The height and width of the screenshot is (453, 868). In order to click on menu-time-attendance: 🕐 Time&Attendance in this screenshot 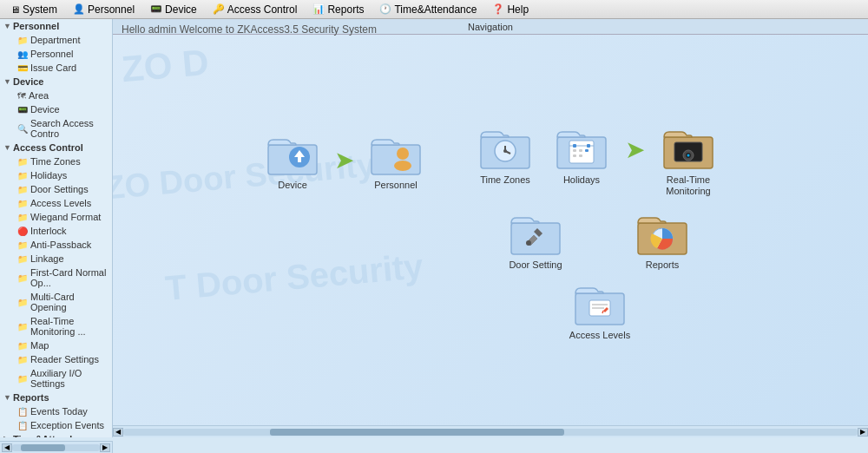, I will do `click(428, 10)`.